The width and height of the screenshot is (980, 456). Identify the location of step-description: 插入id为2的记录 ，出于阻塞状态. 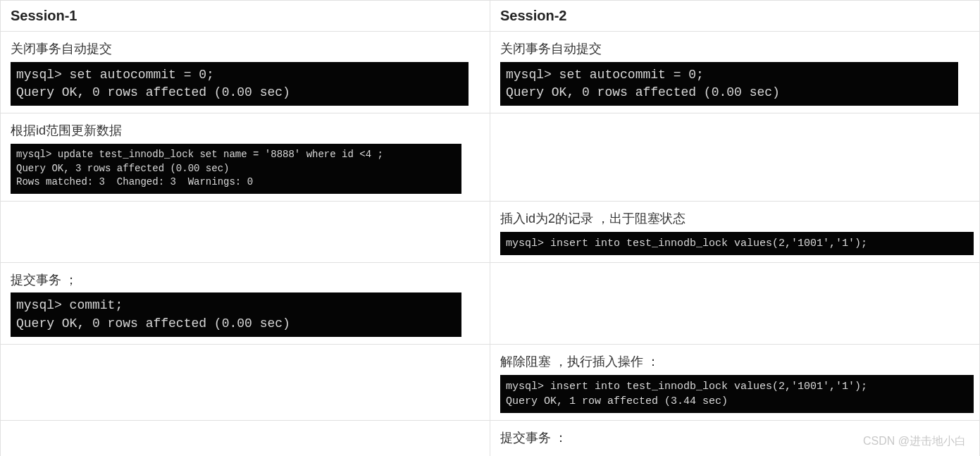
(735, 218).